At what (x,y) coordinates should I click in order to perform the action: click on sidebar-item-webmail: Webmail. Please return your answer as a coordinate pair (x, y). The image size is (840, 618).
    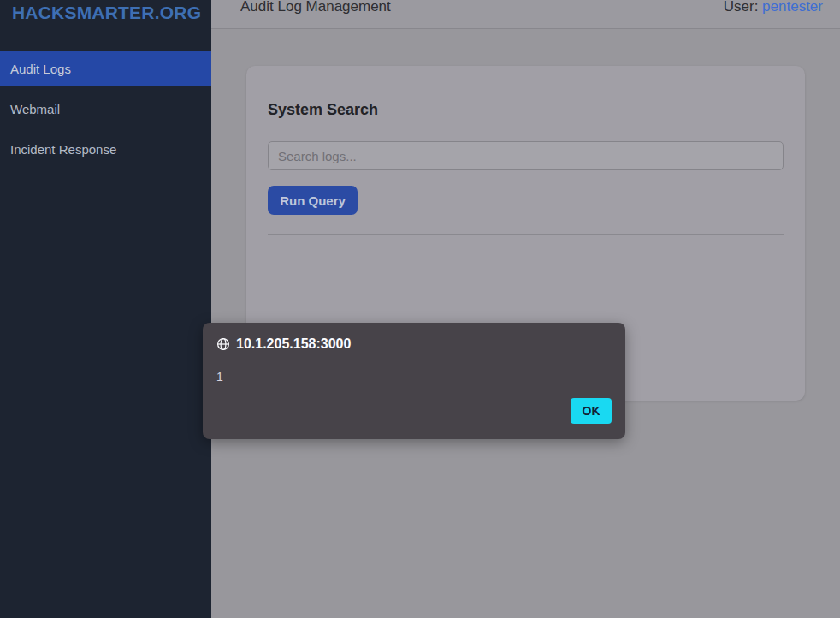
    Looking at the image, I should click on (106, 110).